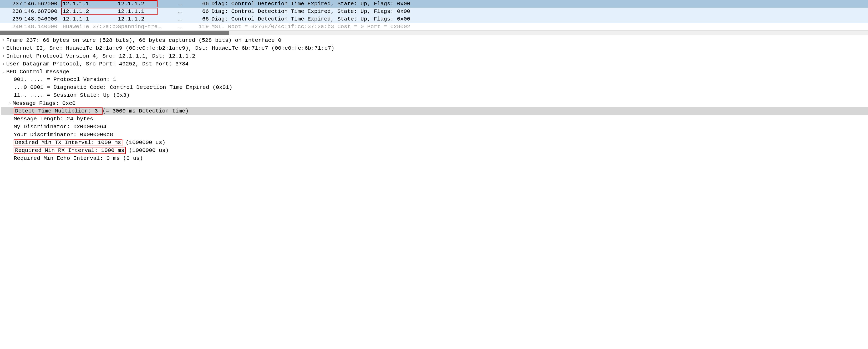 The image size is (868, 349). What do you see at coordinates (63, 135) in the screenshot?
I see `field-text: Your Discriminator: 0x000000c8` at bounding box center [63, 135].